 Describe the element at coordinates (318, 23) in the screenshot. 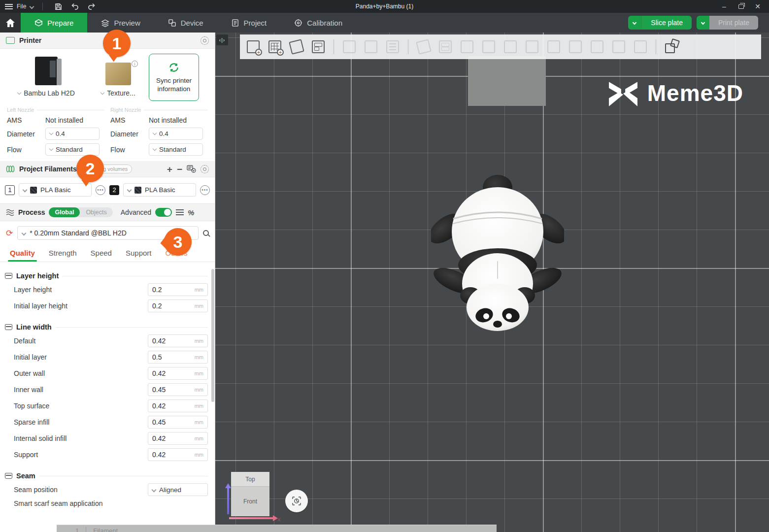

I see `tab-calibration: Calibration` at that location.